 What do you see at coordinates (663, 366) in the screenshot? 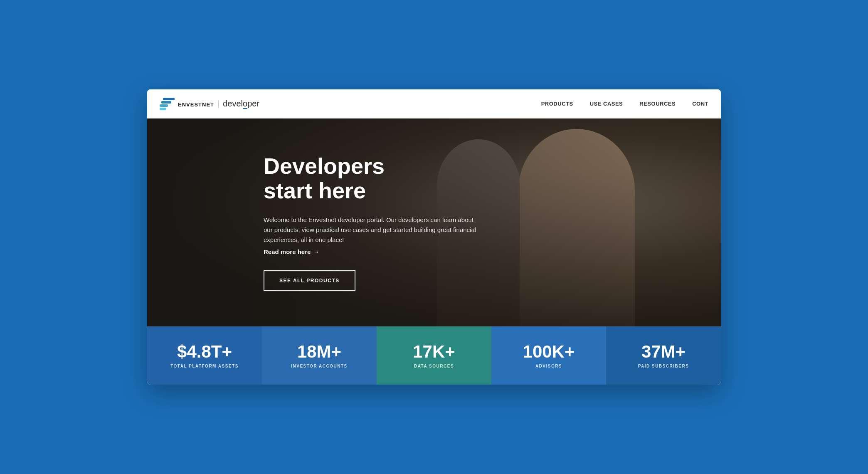
I see `stat-subscribers-label: PAID SUBSCRIBERS` at bounding box center [663, 366].